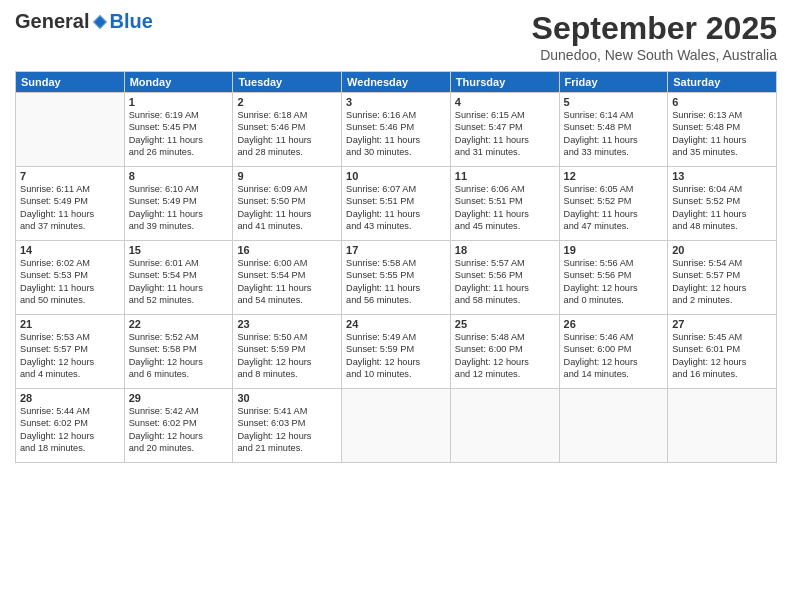 Image resolution: width=792 pixels, height=612 pixels. Describe the element at coordinates (179, 176) in the screenshot. I see `day-number: 8` at that location.